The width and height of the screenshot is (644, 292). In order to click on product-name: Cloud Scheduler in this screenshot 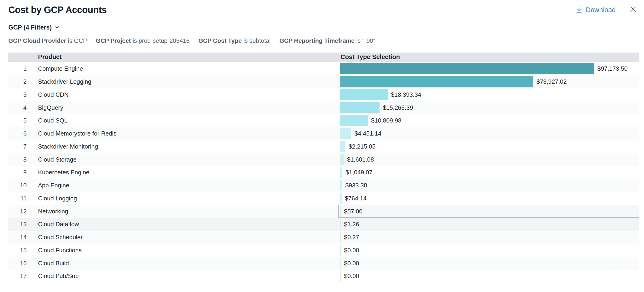, I will do `click(184, 237)`.